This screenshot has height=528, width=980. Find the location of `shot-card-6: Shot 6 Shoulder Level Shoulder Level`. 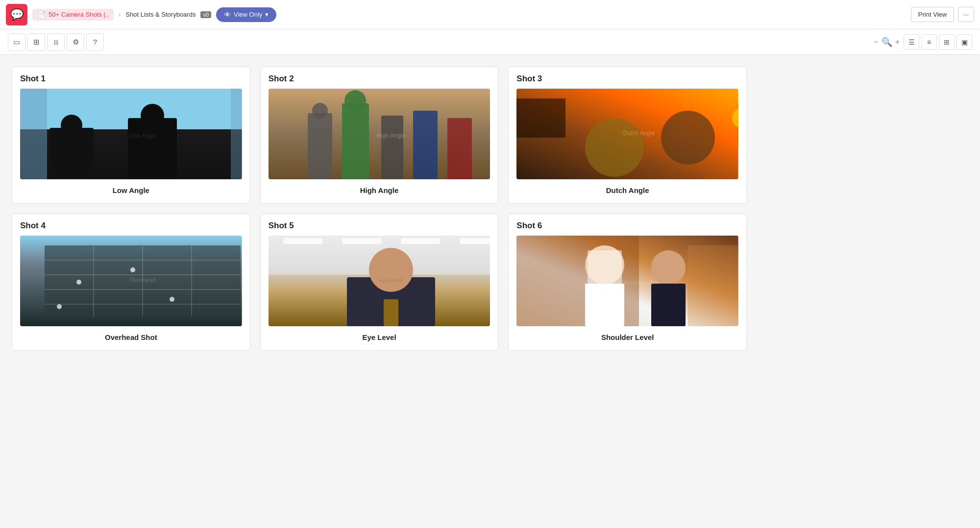

shot-card-6: Shot 6 Shoulder Level Shoulder Level is located at coordinates (627, 282).